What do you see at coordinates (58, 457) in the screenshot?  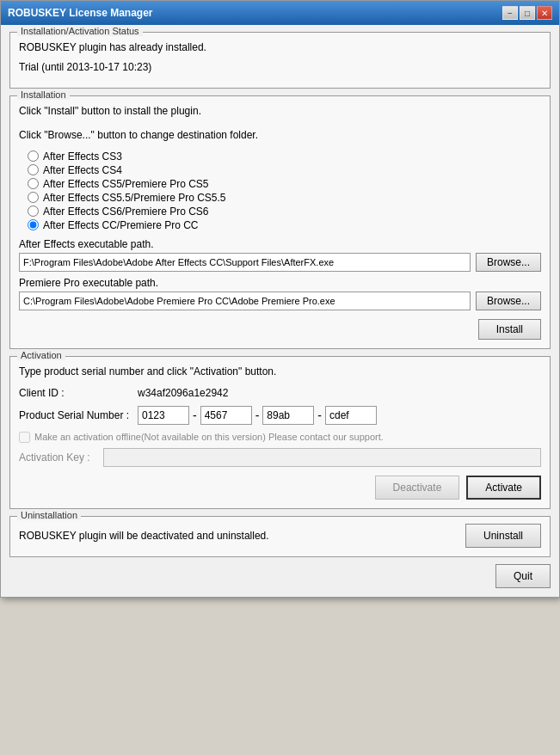 I see `activation-key-label: Activation Key :` at bounding box center [58, 457].